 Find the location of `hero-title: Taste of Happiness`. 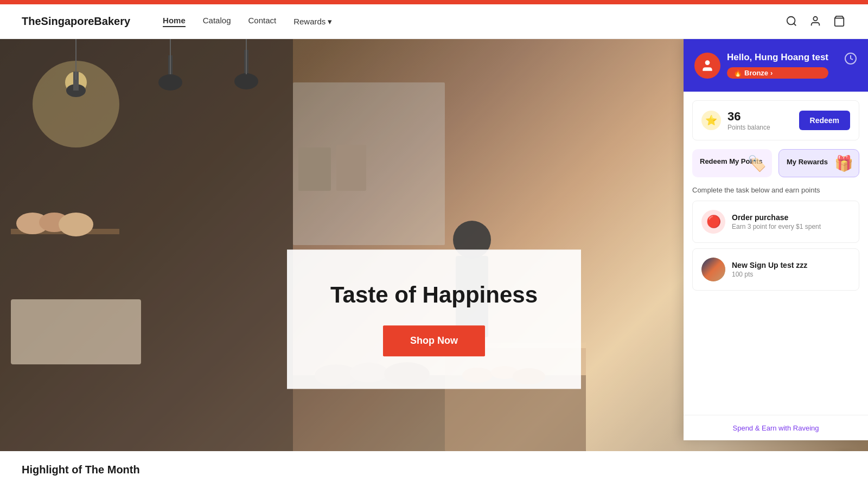

hero-title: Taste of Happiness is located at coordinates (434, 295).